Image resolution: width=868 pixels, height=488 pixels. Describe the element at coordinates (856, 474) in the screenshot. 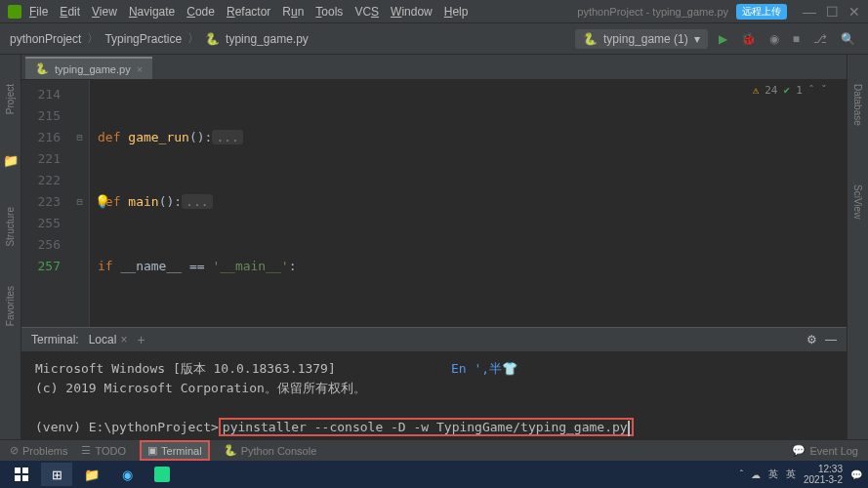

I see `notification-icon: 💬` at that location.